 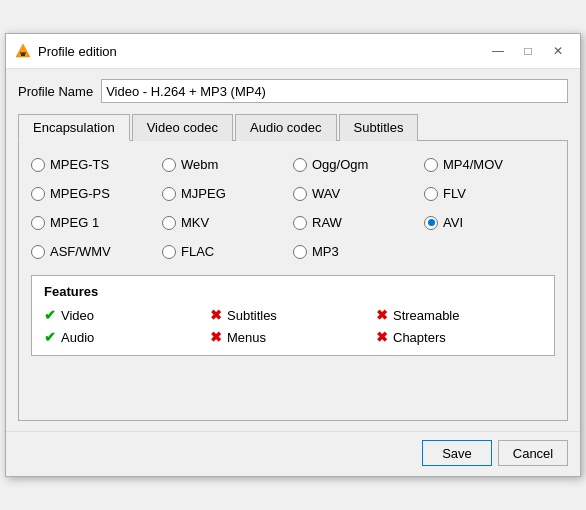 What do you see at coordinates (426, 316) in the screenshot?
I see `feature-label-streamable: Streamable` at bounding box center [426, 316].